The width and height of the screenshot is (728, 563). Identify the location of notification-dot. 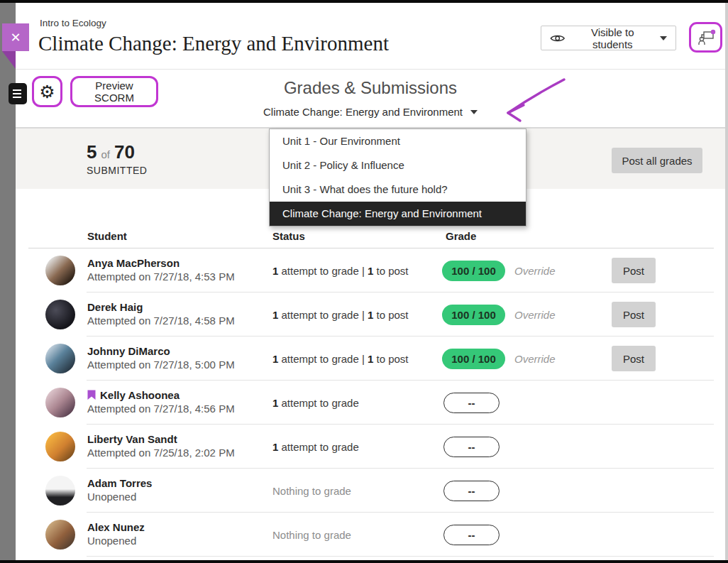
(712, 31).